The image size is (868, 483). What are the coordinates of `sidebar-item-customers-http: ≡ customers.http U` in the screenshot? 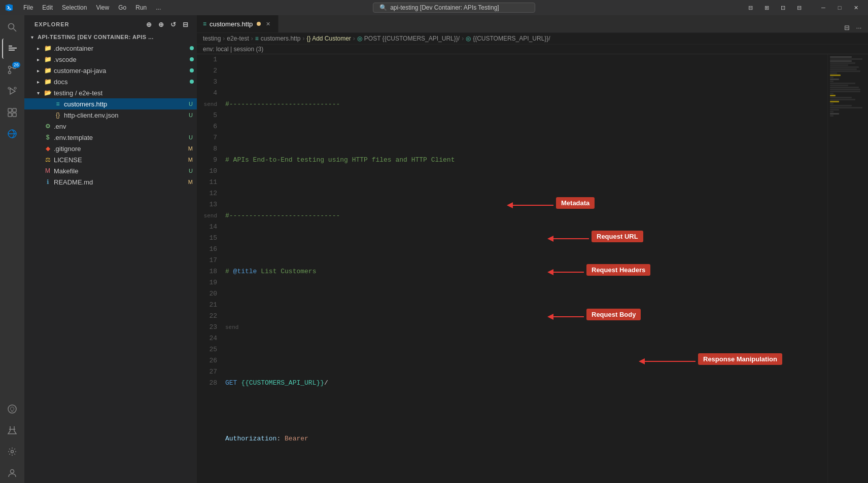 It's located at (111, 104).